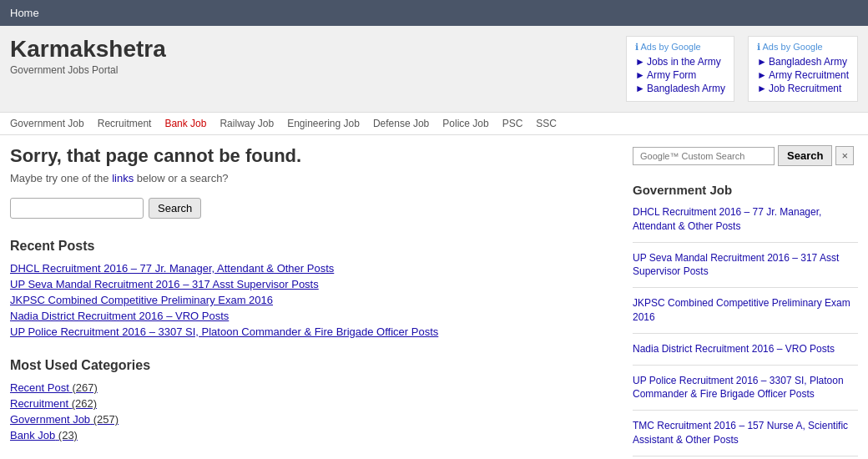 The width and height of the screenshot is (868, 459). What do you see at coordinates (313, 436) in the screenshot?
I see `cat-link-3: Bank Job (23)` at bounding box center [313, 436].